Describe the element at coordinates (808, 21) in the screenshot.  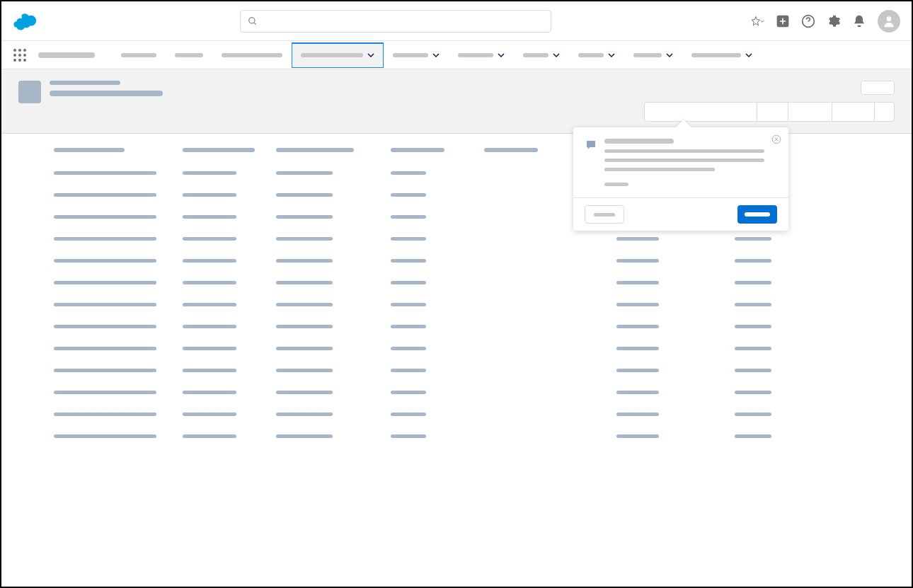
I see `help-icon` at that location.